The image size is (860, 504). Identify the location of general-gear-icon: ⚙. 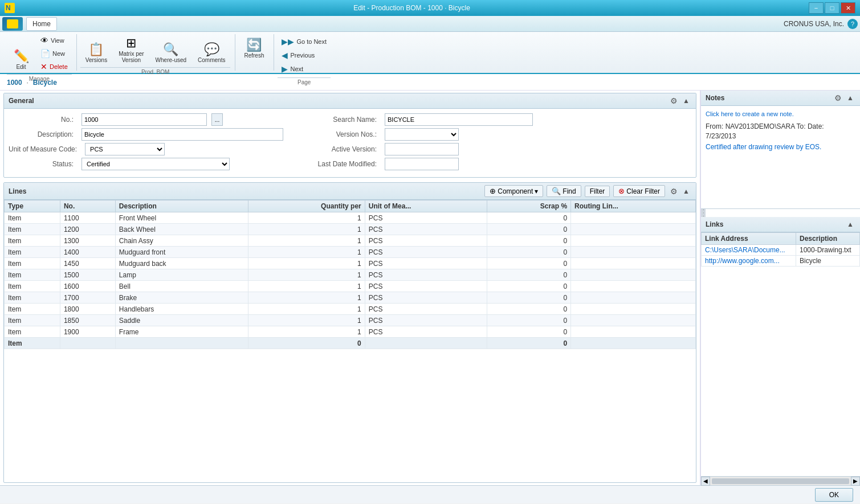
(674, 101).